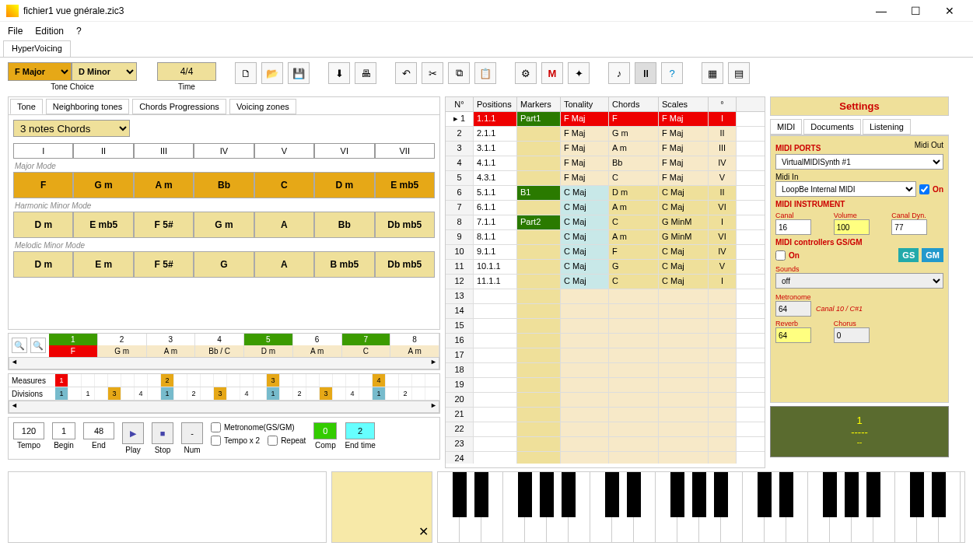 This screenshot has width=973, height=560. Describe the element at coordinates (37, 48) in the screenshot. I see `tab-hypervoicing: HyperVoicing` at that location.